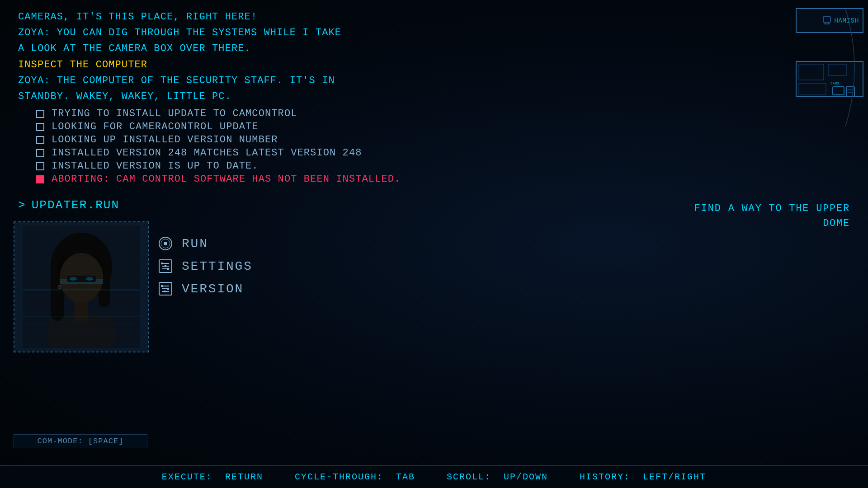 Image resolution: width=868 pixels, height=488 pixels. Describe the element at coordinates (205, 266) in the screenshot. I see `settings-option: SETTINGS` at that location.